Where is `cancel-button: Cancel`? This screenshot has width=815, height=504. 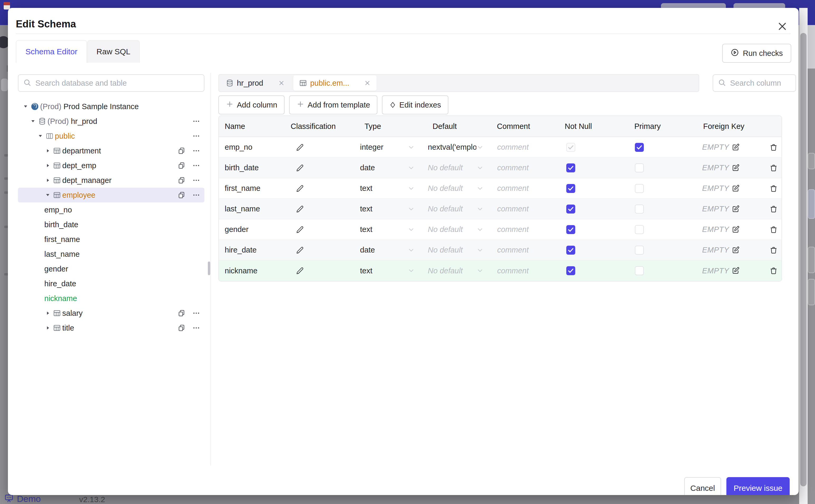 cancel-button: Cancel is located at coordinates (703, 486).